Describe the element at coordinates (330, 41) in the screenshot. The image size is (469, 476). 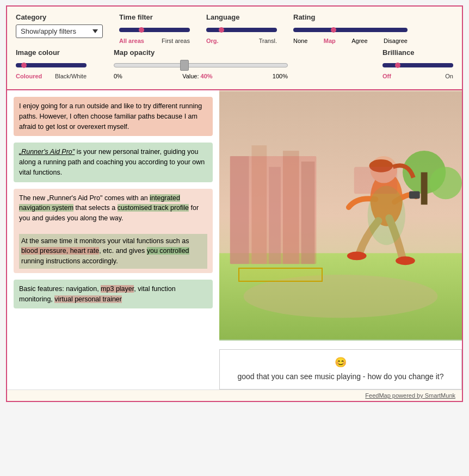
I see `rating-label-map: Map` at that location.